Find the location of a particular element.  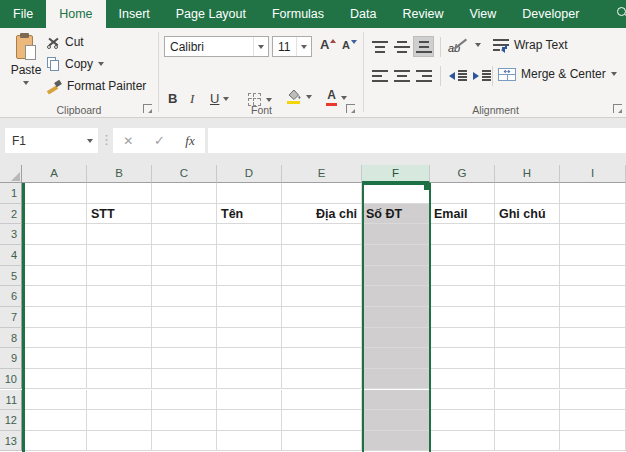

cell-C4 is located at coordinates (184, 256).